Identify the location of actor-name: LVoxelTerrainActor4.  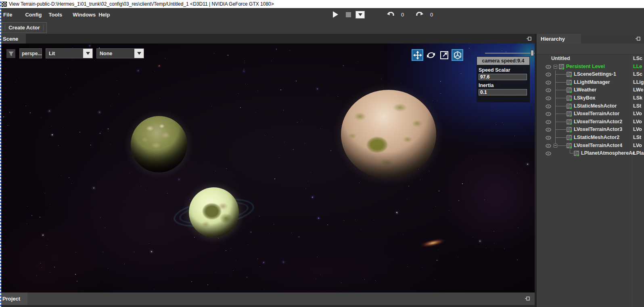
(598, 145).